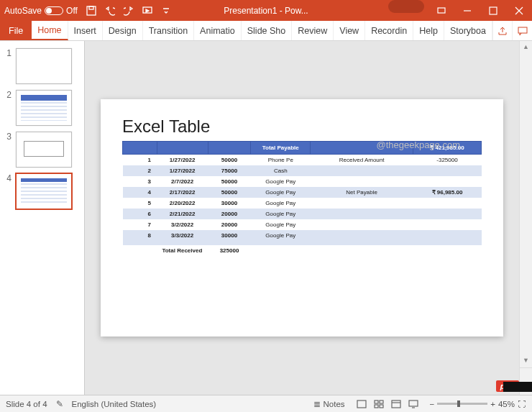 The height and width of the screenshot is (412, 532). What do you see at coordinates (467, 10) in the screenshot?
I see `minimize-button` at bounding box center [467, 10].